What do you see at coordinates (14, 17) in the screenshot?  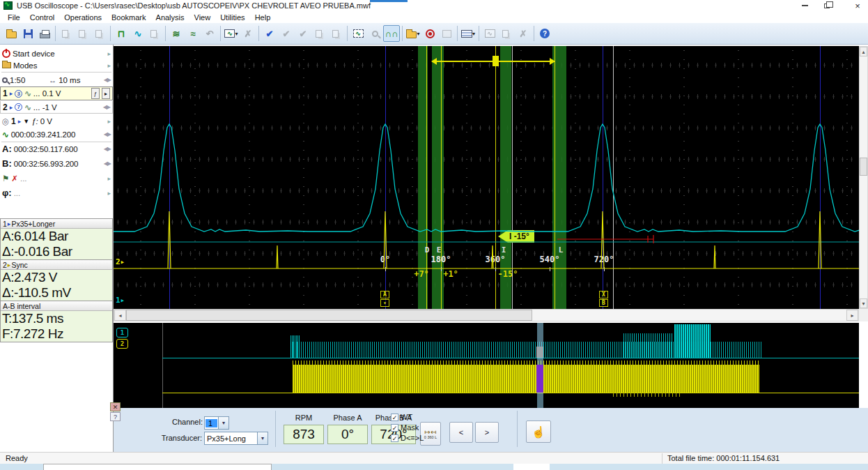 I see `menu-file: File` at bounding box center [14, 17].